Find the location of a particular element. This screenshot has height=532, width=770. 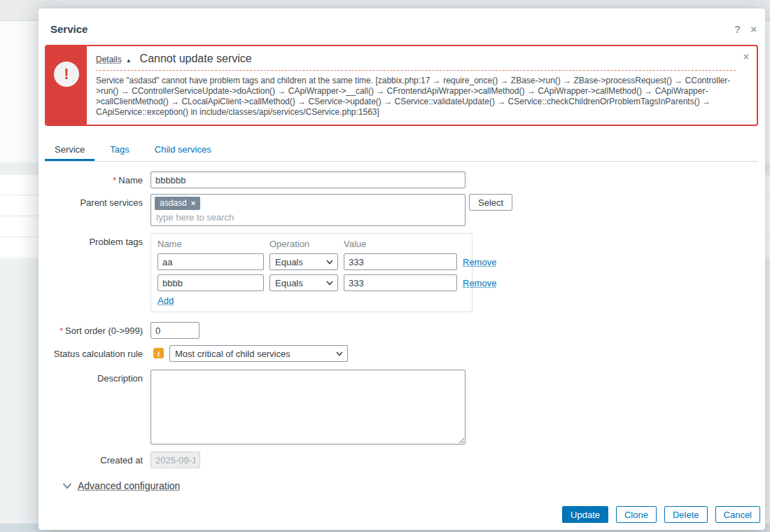

help-icon: ? is located at coordinates (738, 29).